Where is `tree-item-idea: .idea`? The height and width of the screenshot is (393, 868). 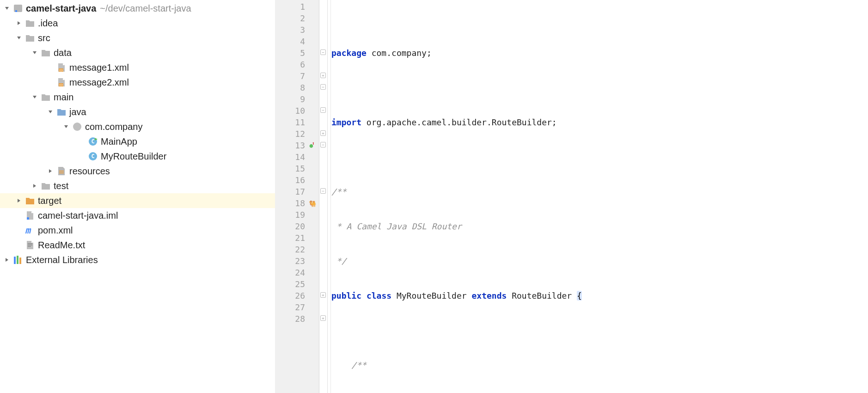
tree-item-idea: .idea is located at coordinates (138, 23).